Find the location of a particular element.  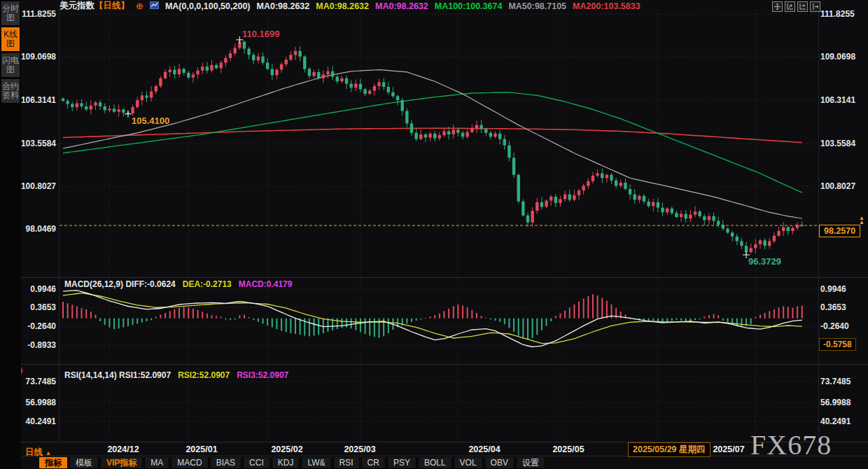

rsi-params: RSI(14,14,14) RSI1:52.0907 is located at coordinates (118, 375).